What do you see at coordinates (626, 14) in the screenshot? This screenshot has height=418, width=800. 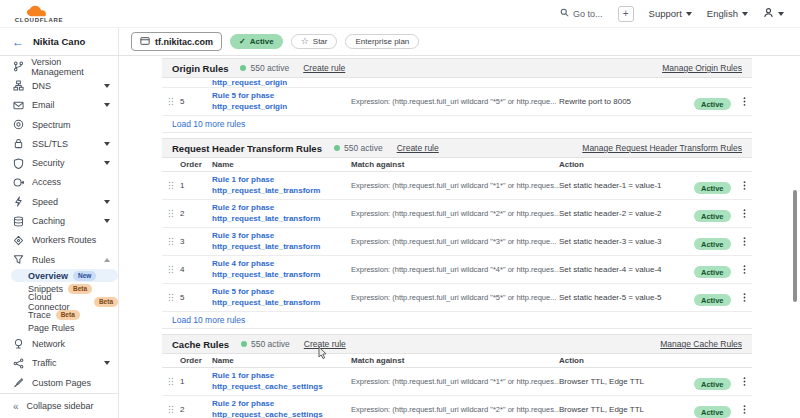 I see `add-site-button: +` at bounding box center [626, 14].